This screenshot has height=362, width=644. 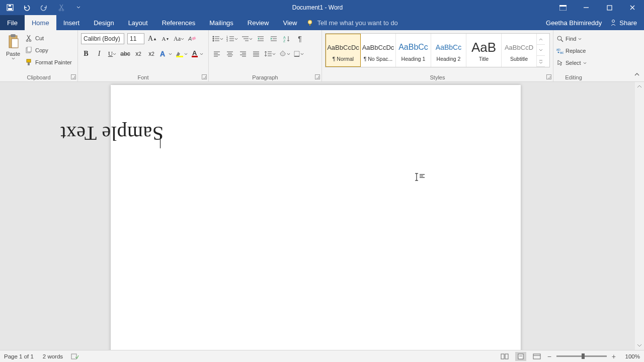 What do you see at coordinates (300, 39) in the screenshot?
I see `show-hide-icon: ¶` at bounding box center [300, 39].